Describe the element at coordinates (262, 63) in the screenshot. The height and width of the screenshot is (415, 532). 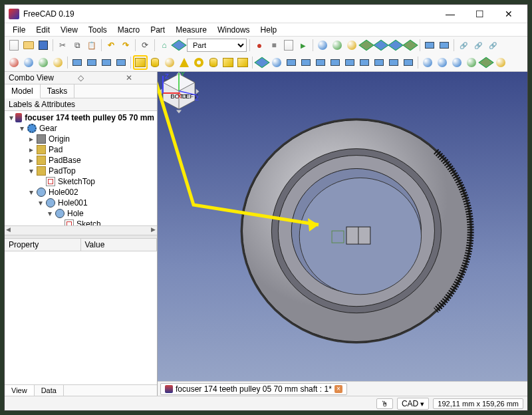
I see `part-extrude-button` at that location.